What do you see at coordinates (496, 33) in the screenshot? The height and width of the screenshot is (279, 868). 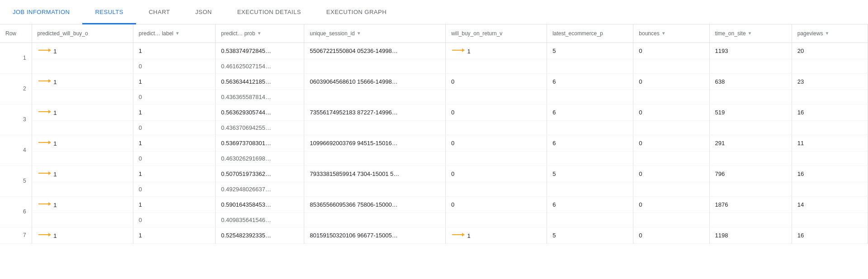 I see `col-header-will-buy-return: will_buy_on_return_v` at bounding box center [496, 33].